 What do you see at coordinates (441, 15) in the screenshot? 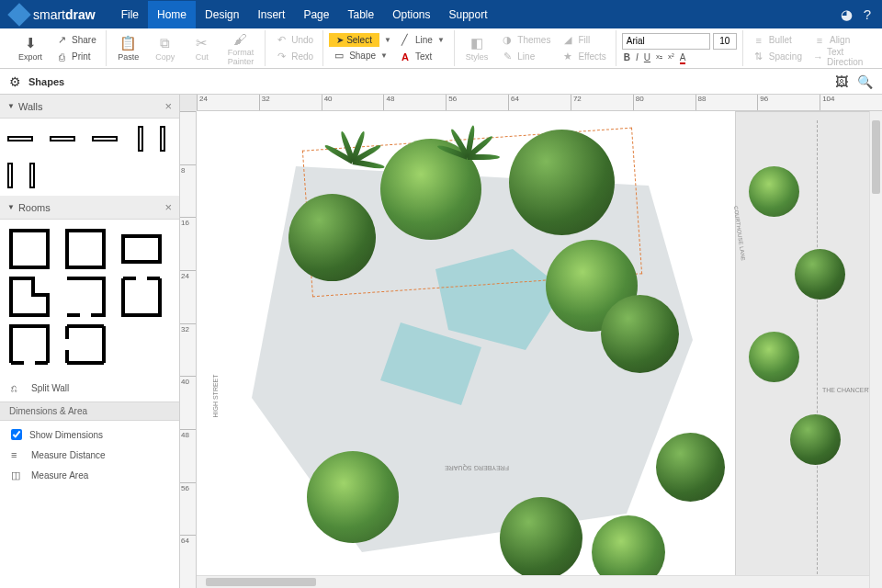
I see `top-menubar: smartdraw File Home Design Insert Page T…` at bounding box center [441, 15].